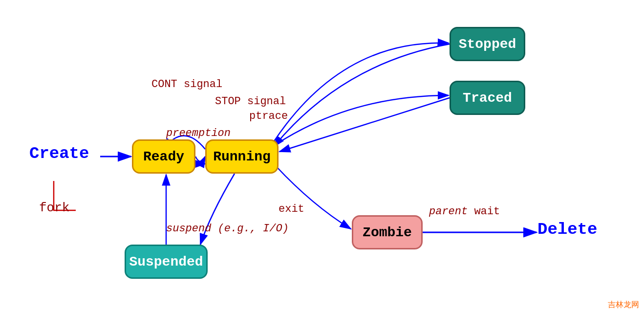 This screenshot has height=315, width=644. What do you see at coordinates (269, 116) in the screenshot?
I see `label-ptrace: ptrace` at bounding box center [269, 116].